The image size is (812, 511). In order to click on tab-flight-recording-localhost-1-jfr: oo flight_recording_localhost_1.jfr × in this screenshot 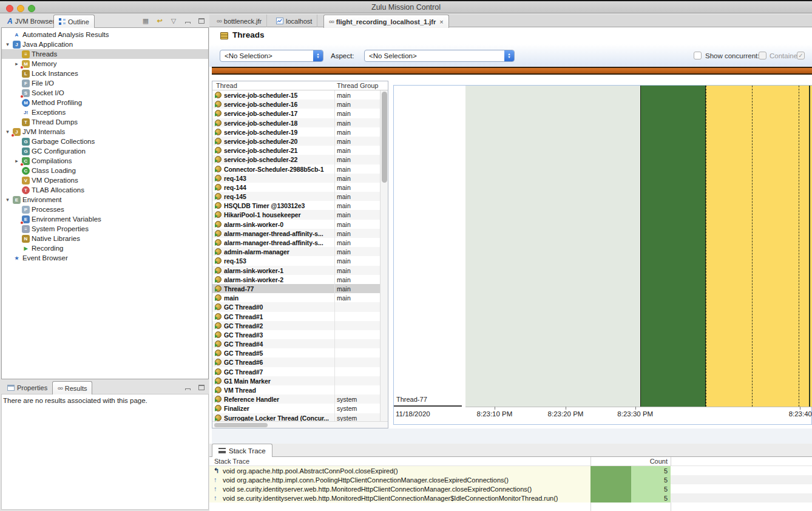, I will do `click(386, 21)`.